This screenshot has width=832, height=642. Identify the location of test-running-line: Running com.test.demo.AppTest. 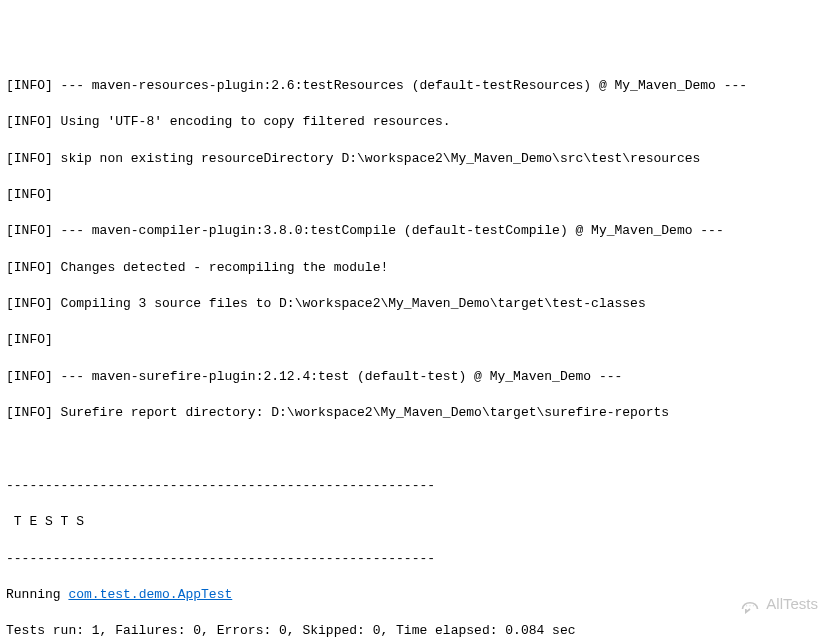
(416, 595).